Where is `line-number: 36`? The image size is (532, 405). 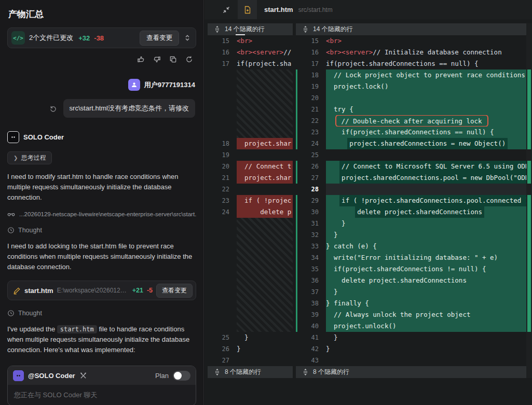 line-number: 36 is located at coordinates (311, 281).